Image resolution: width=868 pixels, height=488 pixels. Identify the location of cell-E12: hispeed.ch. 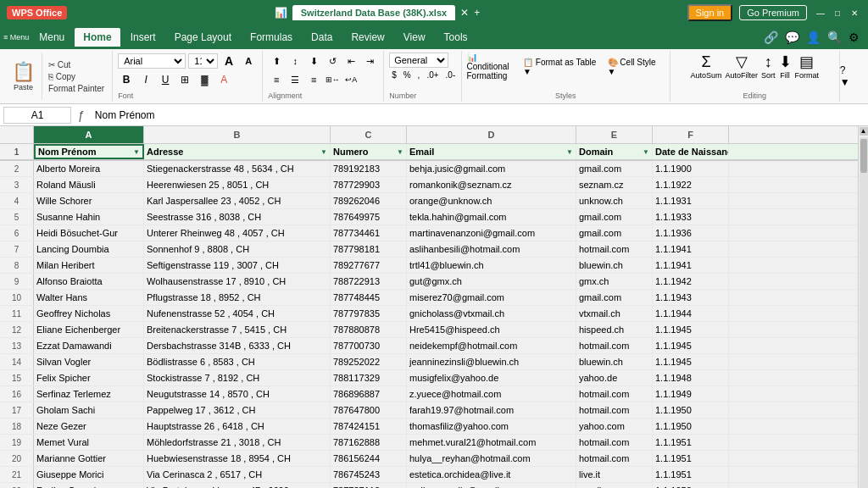
(615, 330).